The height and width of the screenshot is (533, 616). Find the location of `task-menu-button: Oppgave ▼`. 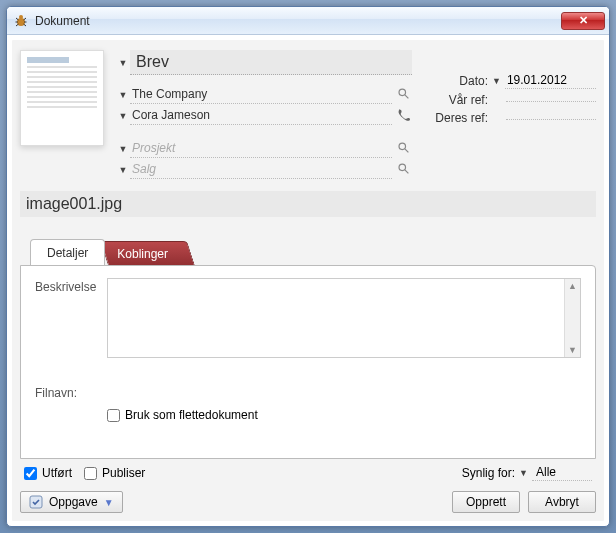

task-menu-button: Oppgave ▼ is located at coordinates (72, 502).